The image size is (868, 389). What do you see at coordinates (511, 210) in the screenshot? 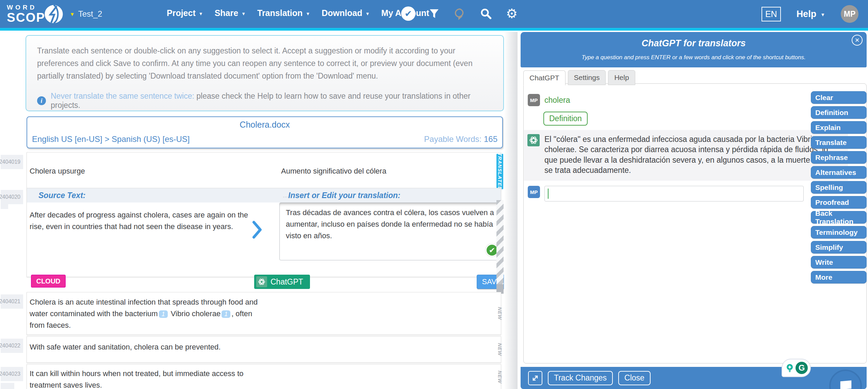
I see `panel-edge-shadow` at bounding box center [511, 210].